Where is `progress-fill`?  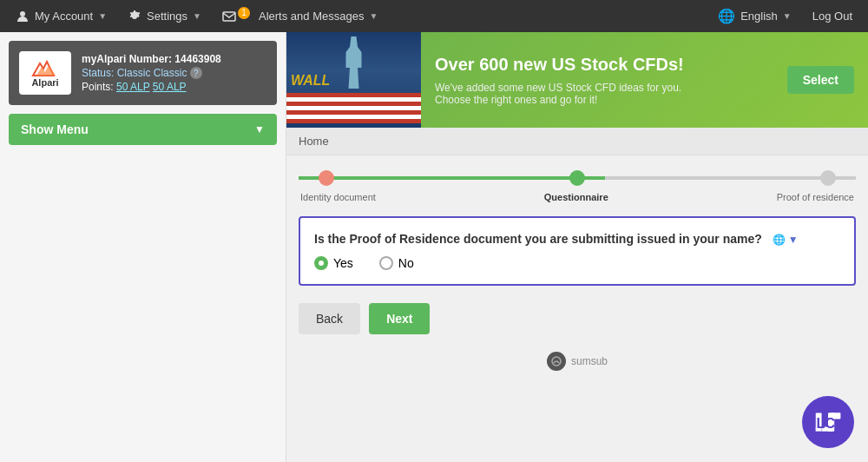
progress-fill is located at coordinates (451, 178).